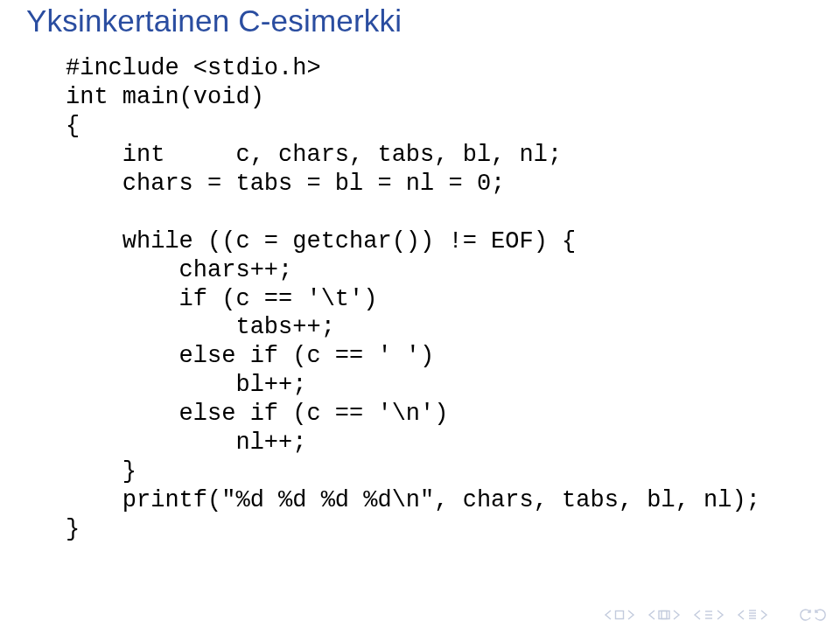 Image resolution: width=840 pixels, height=628 pixels. Describe the element at coordinates (676, 615) in the screenshot. I see `nav-next-frame-icon` at that location.